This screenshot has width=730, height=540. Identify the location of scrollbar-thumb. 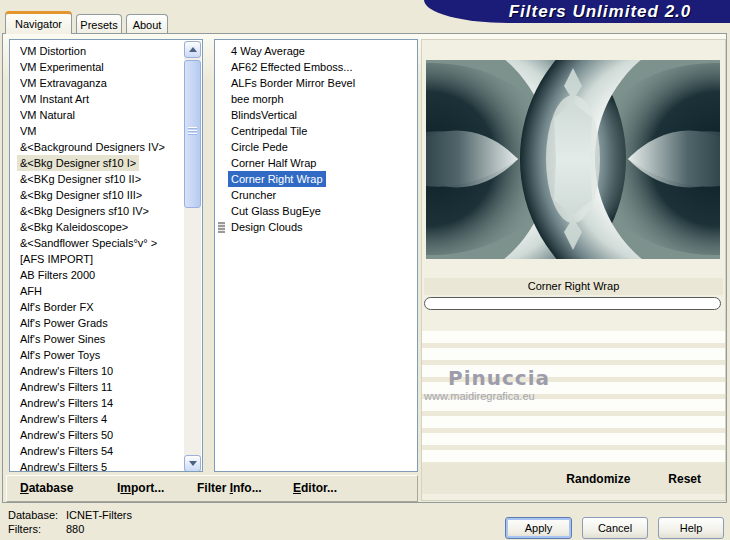
(192, 134).